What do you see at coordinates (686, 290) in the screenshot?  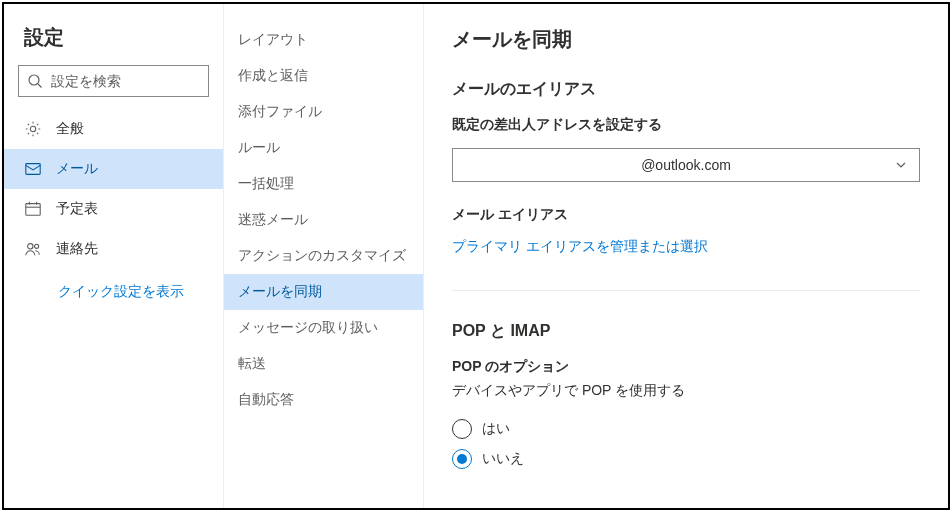 I see `section-divider` at bounding box center [686, 290].